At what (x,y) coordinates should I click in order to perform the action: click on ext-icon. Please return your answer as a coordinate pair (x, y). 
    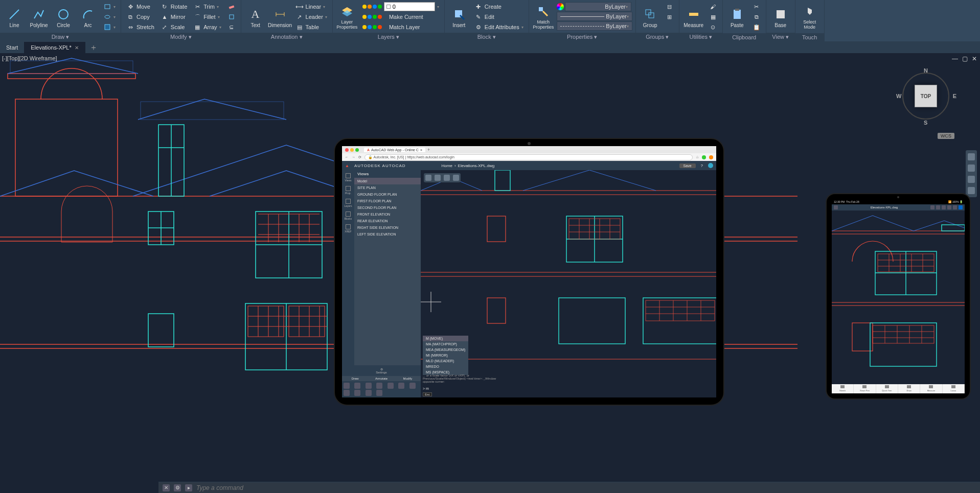
    Looking at the image, I should click on (704, 157).